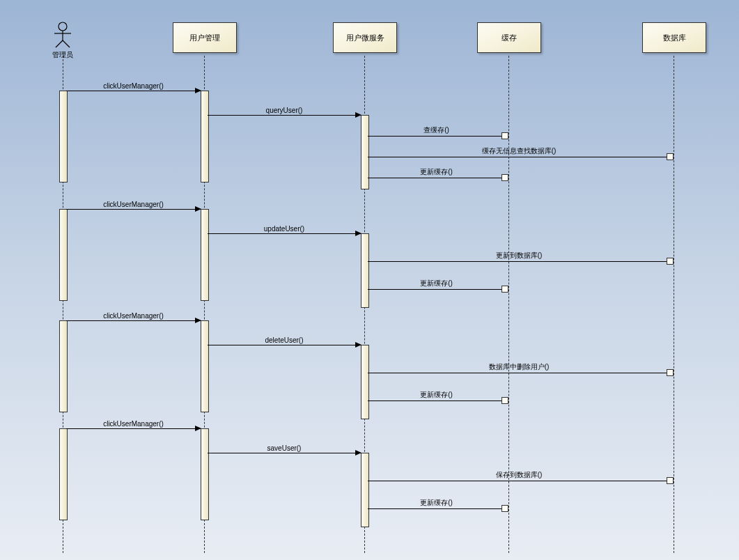 This screenshot has height=560, width=739. I want to click on message-label: saveUser(), so click(284, 449).